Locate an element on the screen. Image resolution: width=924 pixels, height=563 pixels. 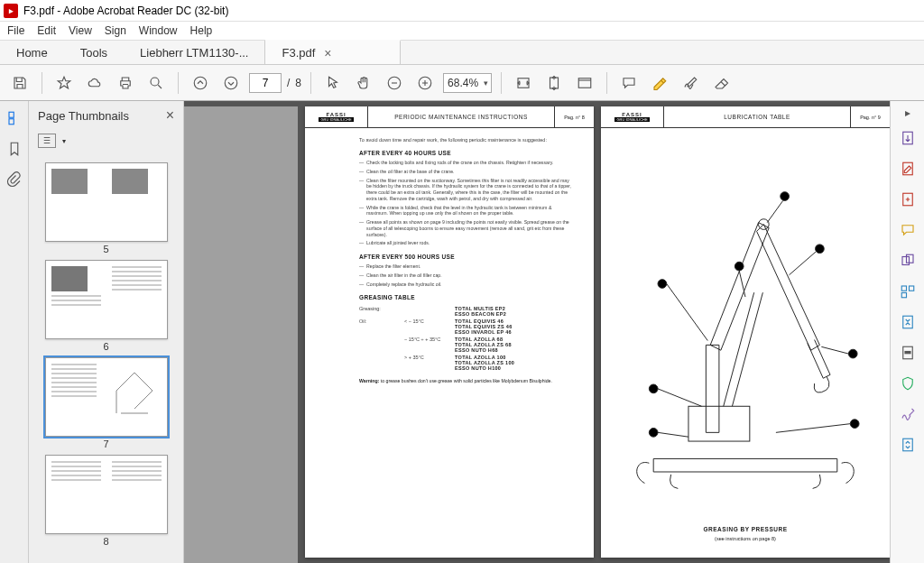
export-pdf-icon is located at coordinates (908, 138).